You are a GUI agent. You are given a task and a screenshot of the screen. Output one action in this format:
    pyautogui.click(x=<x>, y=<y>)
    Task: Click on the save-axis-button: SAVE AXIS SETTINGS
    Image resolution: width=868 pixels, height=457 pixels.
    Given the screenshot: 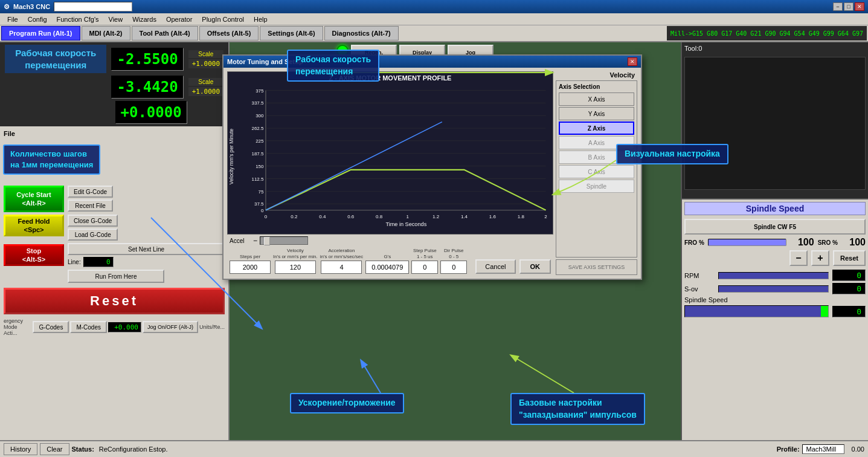 What is the action you would take?
    pyautogui.click(x=597, y=267)
    